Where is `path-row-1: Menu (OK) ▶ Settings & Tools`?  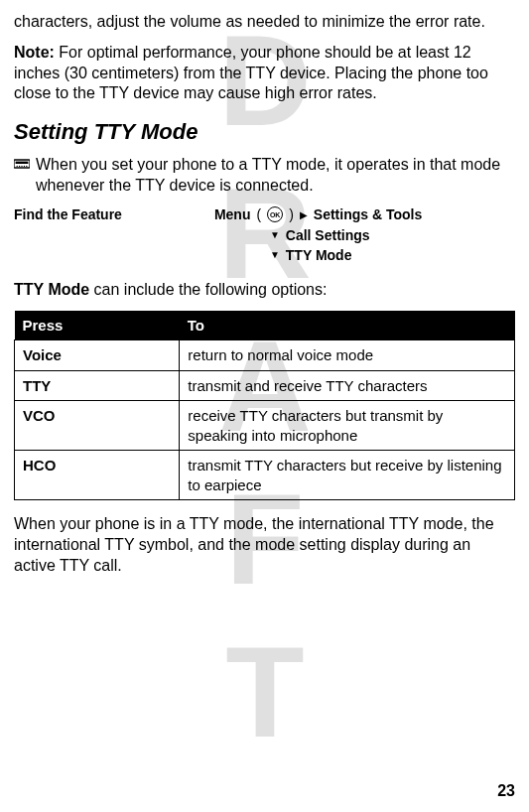 path-row-1: Menu (OK) ▶ Settings & Tools is located at coordinates (365, 214).